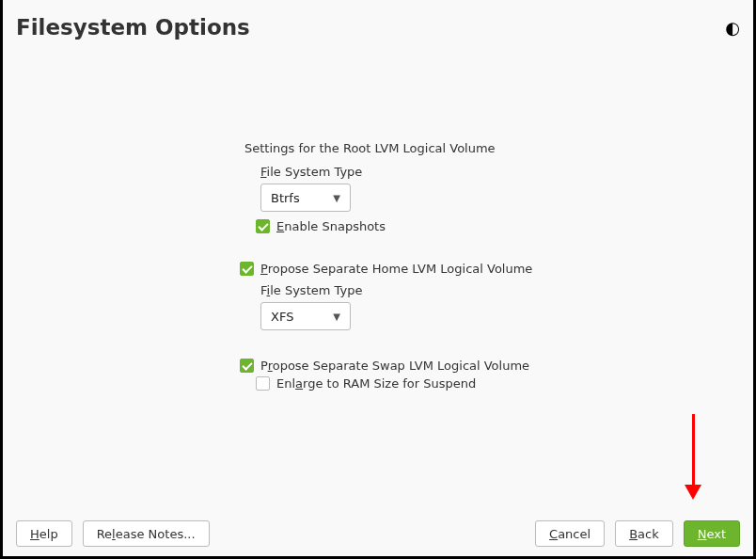 This screenshot has height=559, width=756. What do you see at coordinates (263, 384) in the screenshot?
I see `enlarge-ram-checkbox` at bounding box center [263, 384].